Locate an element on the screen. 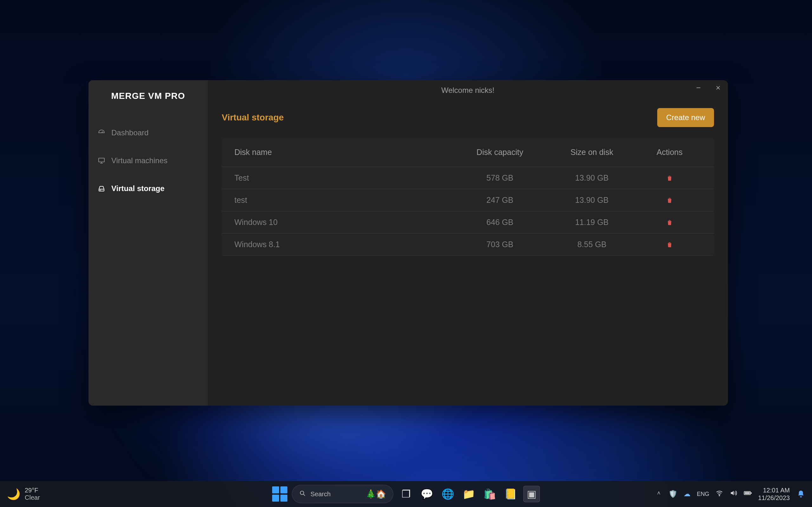  cell-capacity: 247 GB is located at coordinates (500, 200).